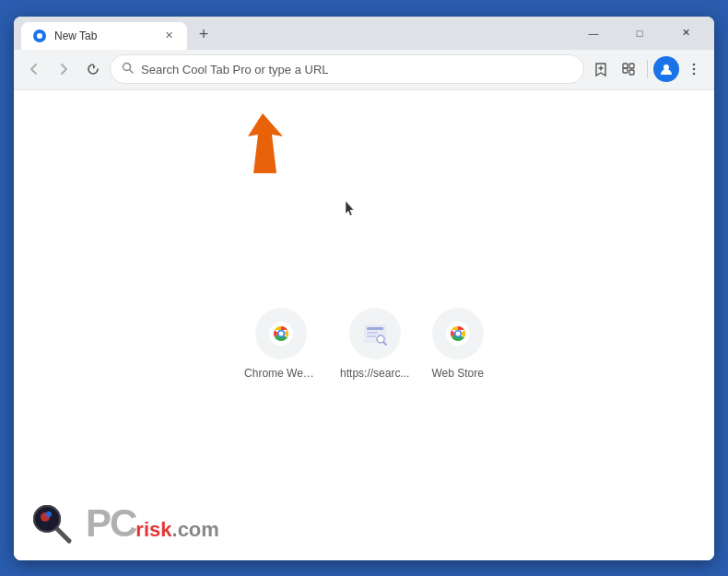  What do you see at coordinates (104, 36) in the screenshot?
I see `tab-title: New Tab` at bounding box center [104, 36].